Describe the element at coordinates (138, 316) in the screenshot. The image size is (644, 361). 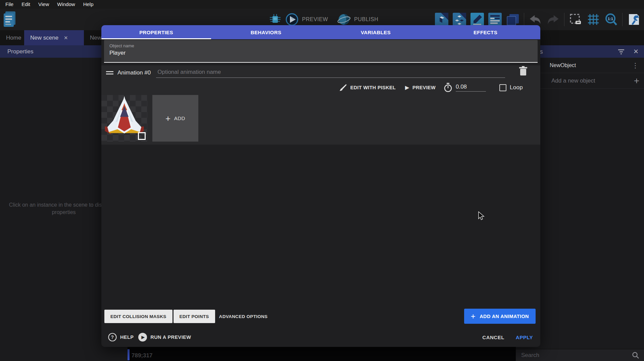
I see `edit-collision-masks-button: EDIT COLLISION MASKS` at that location.